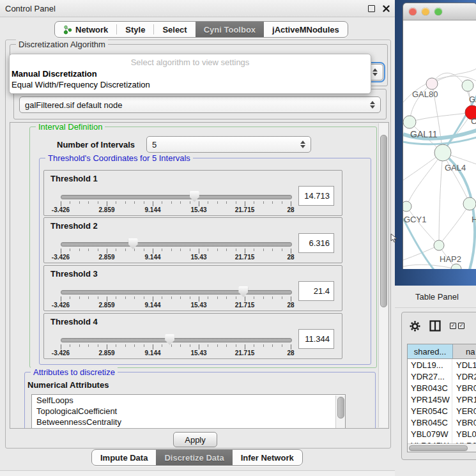 Image resolution: width=476 pixels, height=476 pixels. What do you see at coordinates (74, 322) in the screenshot?
I see `threshold-label: Threshold 4` at bounding box center [74, 322].